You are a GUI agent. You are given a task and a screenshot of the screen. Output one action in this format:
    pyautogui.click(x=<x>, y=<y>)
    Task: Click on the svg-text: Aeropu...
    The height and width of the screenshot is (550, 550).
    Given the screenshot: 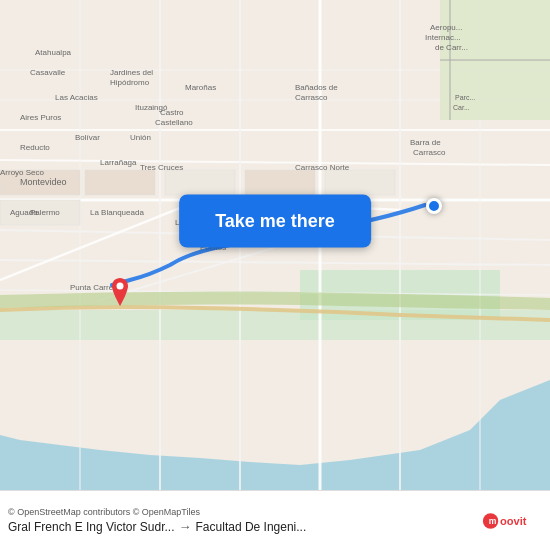 What is the action you would take?
    pyautogui.click(x=446, y=28)
    